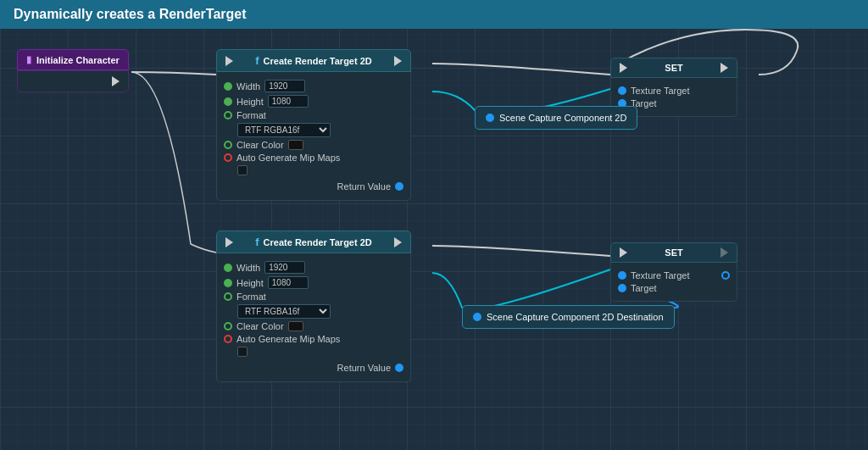  What do you see at coordinates (568, 317) in the screenshot?
I see `scene-capture-node-2: Scene Capture Component 2D Destination` at bounding box center [568, 317].